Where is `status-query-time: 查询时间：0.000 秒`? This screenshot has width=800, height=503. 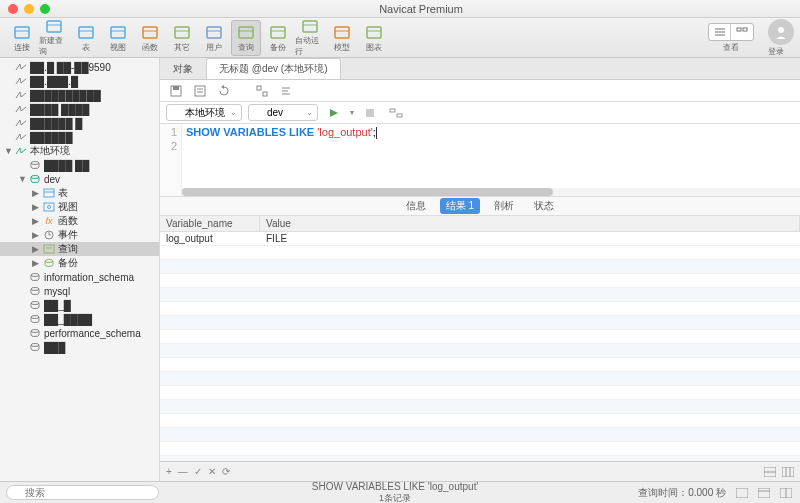 status-query-time: 查询时间：0.000 秒 is located at coordinates (682, 493).